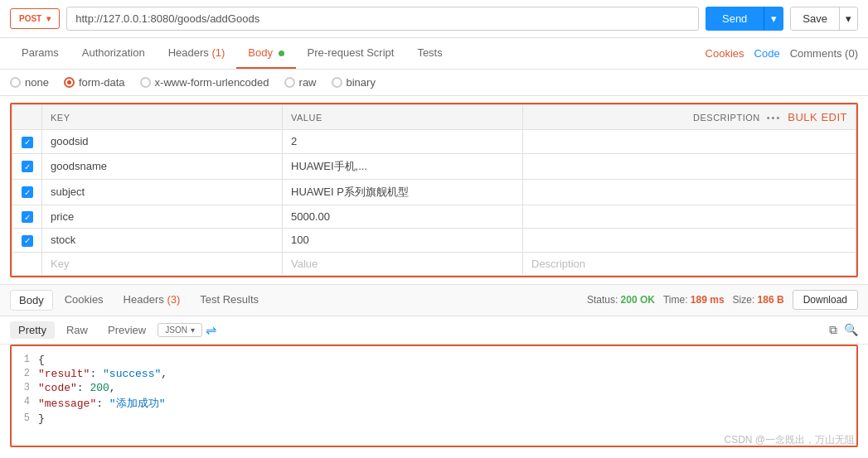 The image size is (868, 458). What do you see at coordinates (146, 83) in the screenshot?
I see `radio-urlencoded-circle` at bounding box center [146, 83].